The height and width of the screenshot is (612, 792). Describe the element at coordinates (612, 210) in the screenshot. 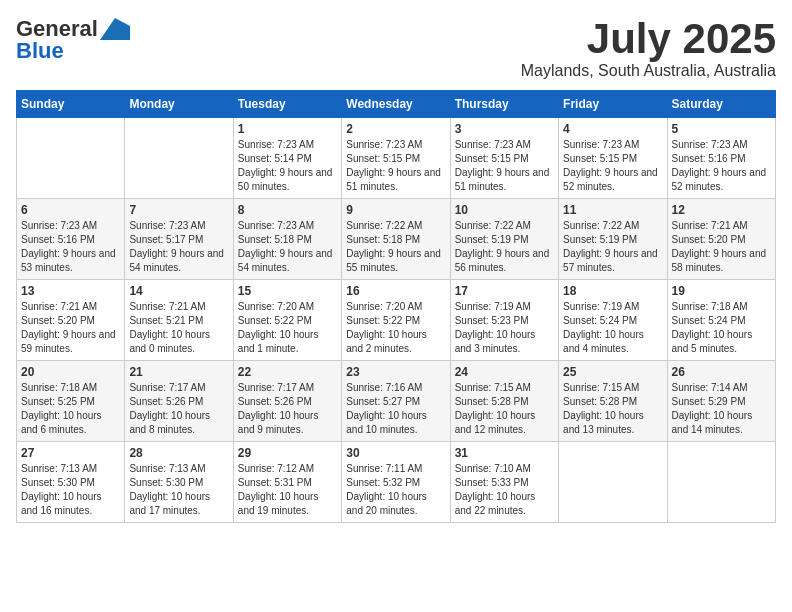

I see `day-number: 11` at that location.